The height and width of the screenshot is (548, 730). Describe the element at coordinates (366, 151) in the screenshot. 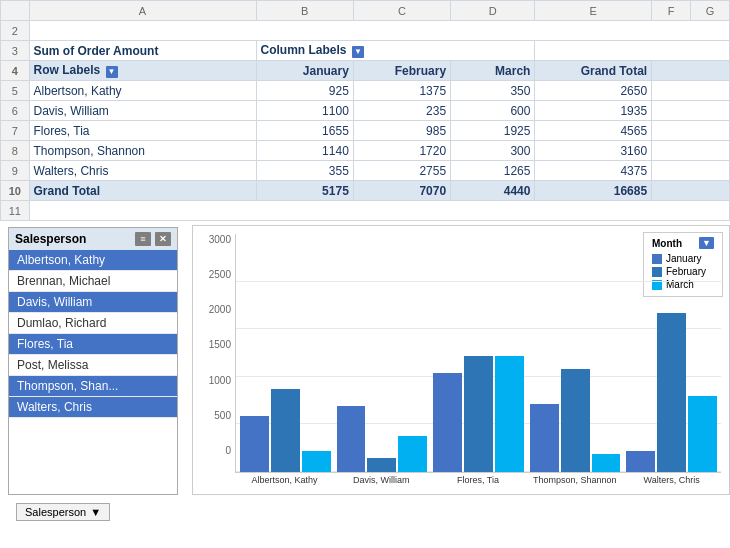

I see `table-row: 8 Thompson, Shannon 1140 1720 300 3160` at that location.